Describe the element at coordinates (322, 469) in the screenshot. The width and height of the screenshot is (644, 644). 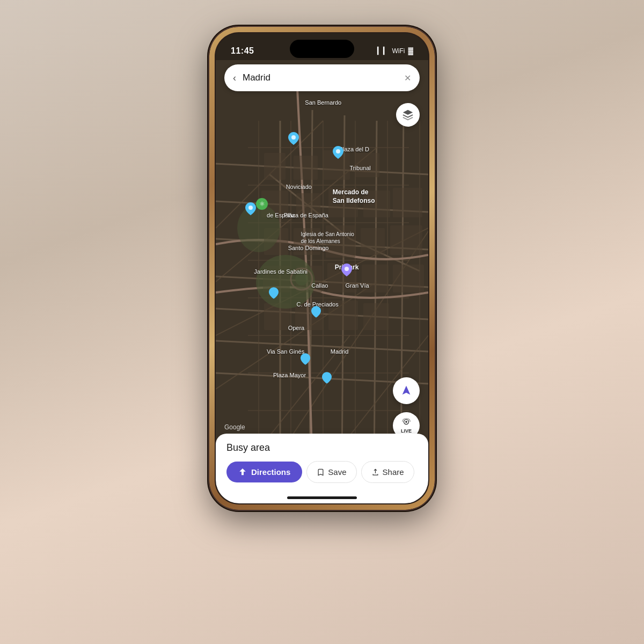
I see `bottom-panel: Busy area Directions Save` at that location.